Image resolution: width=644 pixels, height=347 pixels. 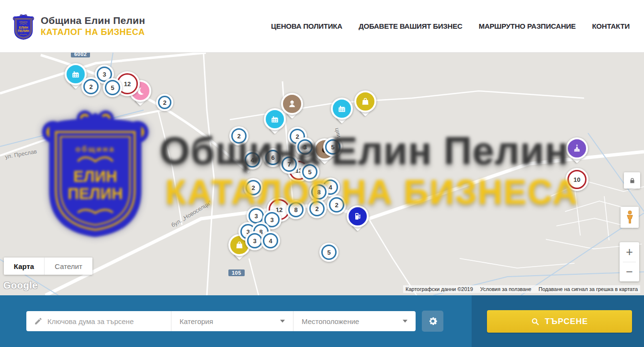 I want to click on watermark-logo: община ЕЛИН ПЕЛИН, so click(x=95, y=170).